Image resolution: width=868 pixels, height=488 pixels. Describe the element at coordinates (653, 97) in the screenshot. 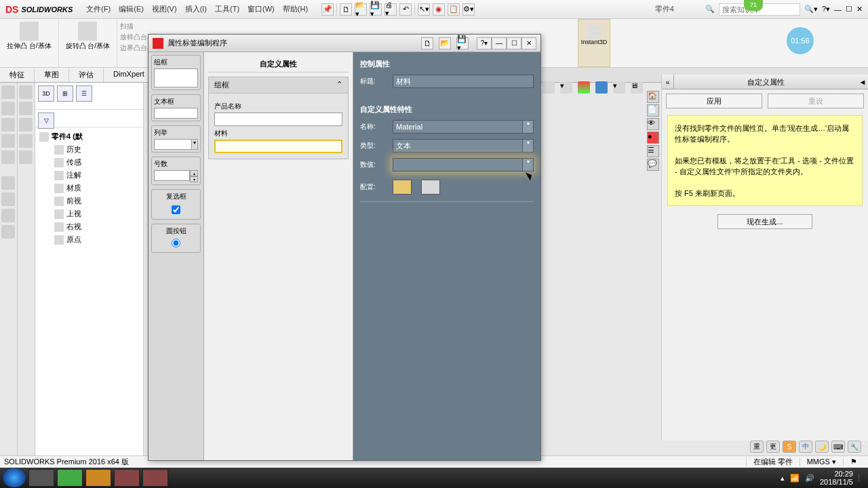

I see `tp-home-icon: 🏠` at that location.